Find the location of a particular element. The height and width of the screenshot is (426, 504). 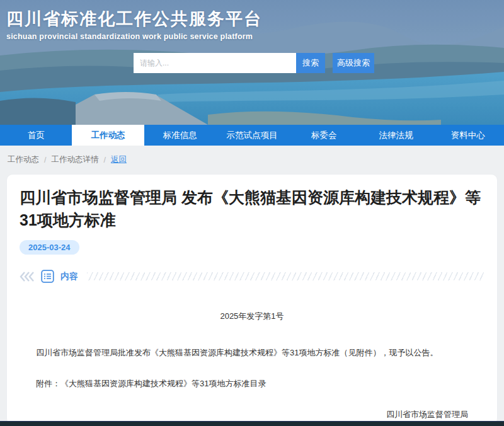

breadcrumb-item: 工作动态详情 is located at coordinates (74, 160).